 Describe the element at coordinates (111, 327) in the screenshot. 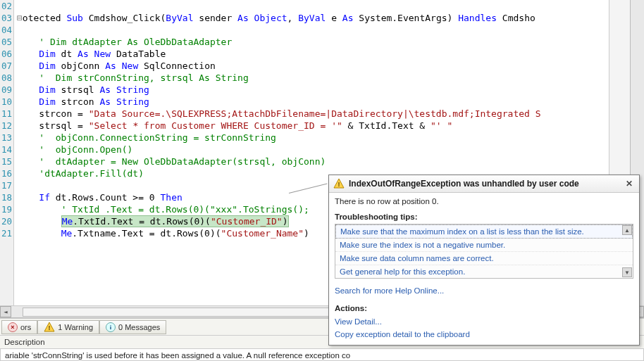

I see `info-icon: i` at that location.